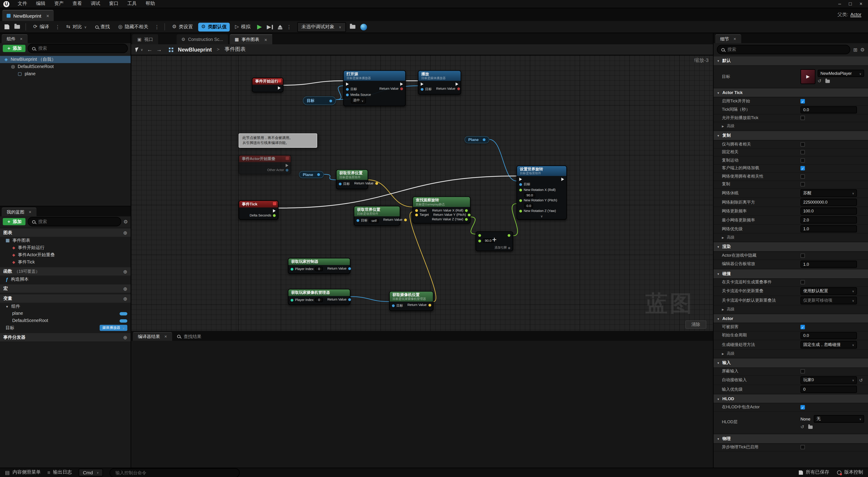  What do you see at coordinates (791, 93) in the screenshot?
I see `category-Actor Tick: ▼Actor Tick` at bounding box center [791, 93].